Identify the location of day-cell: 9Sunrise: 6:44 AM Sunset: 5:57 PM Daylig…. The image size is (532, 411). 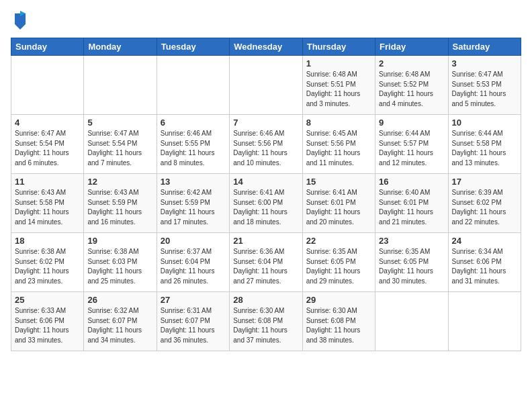
(412, 144).